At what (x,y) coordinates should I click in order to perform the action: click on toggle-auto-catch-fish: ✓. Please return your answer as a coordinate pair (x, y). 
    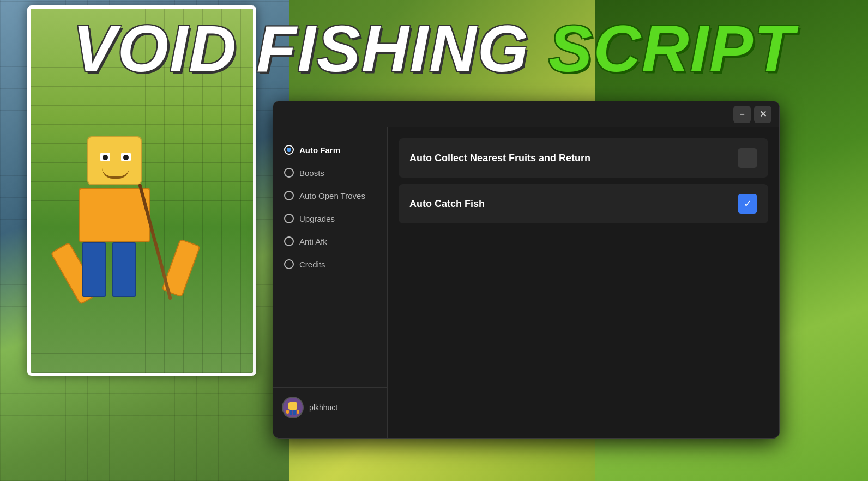
    Looking at the image, I should click on (748, 204).